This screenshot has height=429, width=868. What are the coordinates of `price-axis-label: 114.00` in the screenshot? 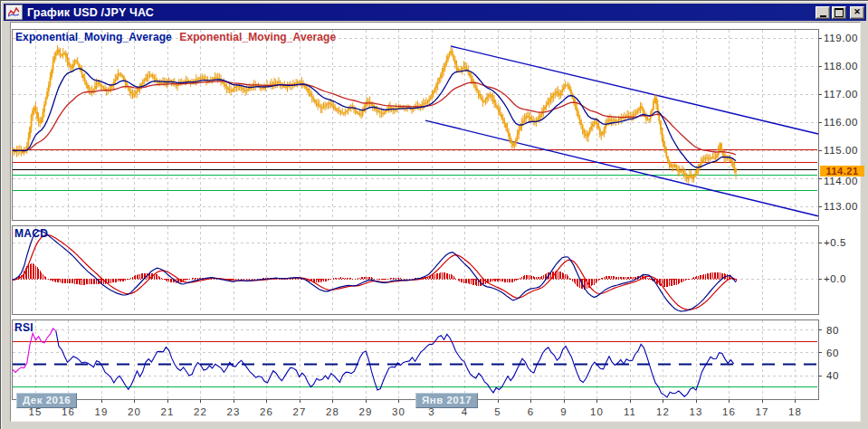 It's located at (841, 181).